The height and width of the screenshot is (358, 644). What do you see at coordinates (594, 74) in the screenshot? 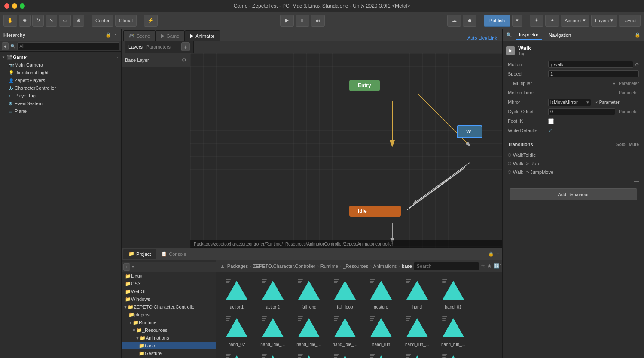
I see `speed-field: 1` at bounding box center [594, 74].